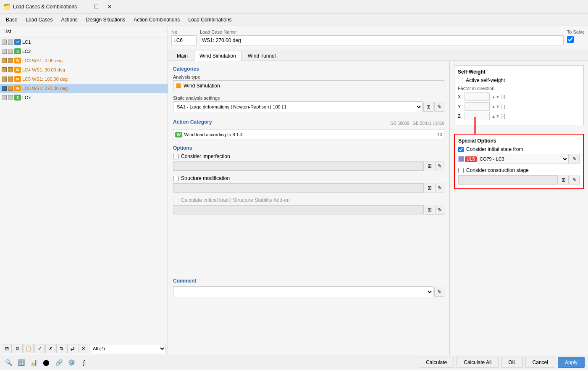 The height and width of the screenshot is (370, 588). Describe the element at coordinates (39, 20) in the screenshot. I see `menu-load-cases: Load Cases` at that location.